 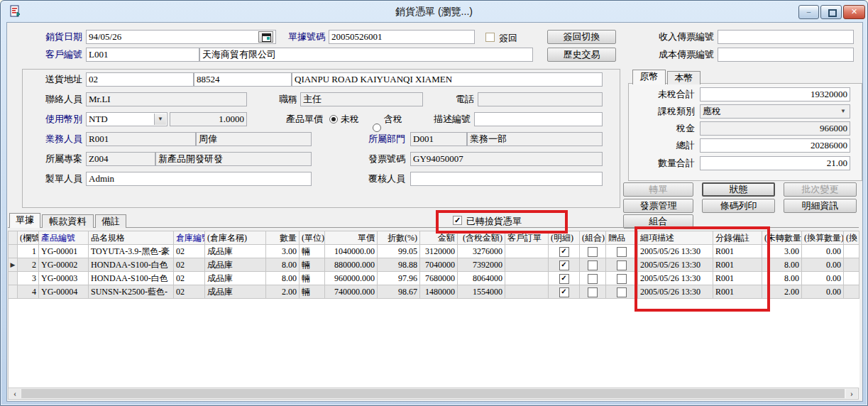 I want to click on creator-field: Admin, so click(x=199, y=179).